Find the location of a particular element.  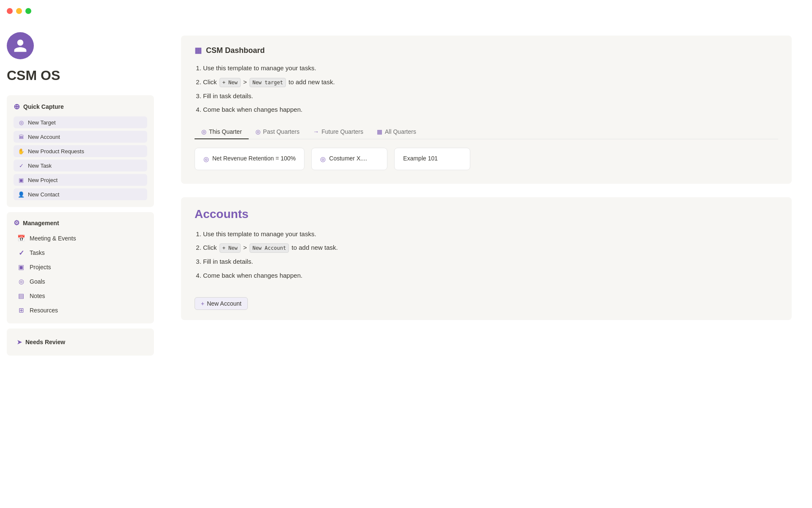

sidebar-item-resources: ⊞ Resources is located at coordinates (80, 310).